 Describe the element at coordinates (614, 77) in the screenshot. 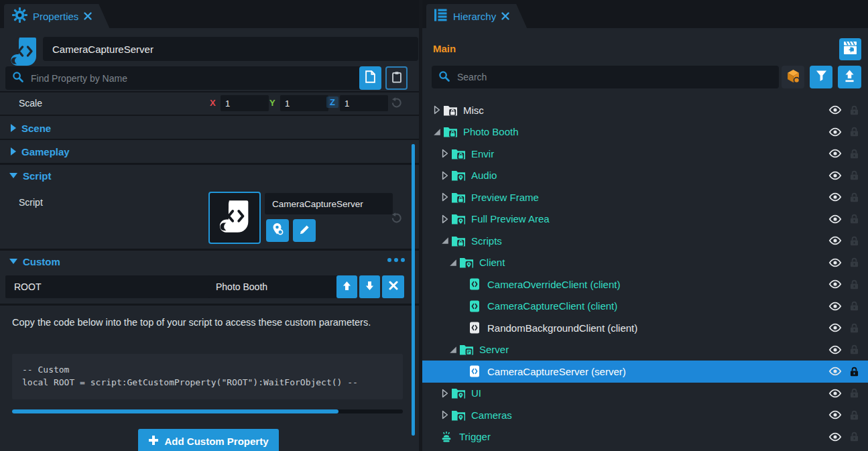

I see `hierarchy-search-input` at that location.